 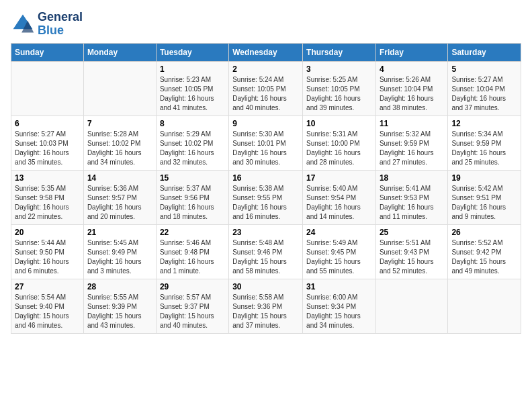 I want to click on day-number: 5, so click(x=484, y=69).